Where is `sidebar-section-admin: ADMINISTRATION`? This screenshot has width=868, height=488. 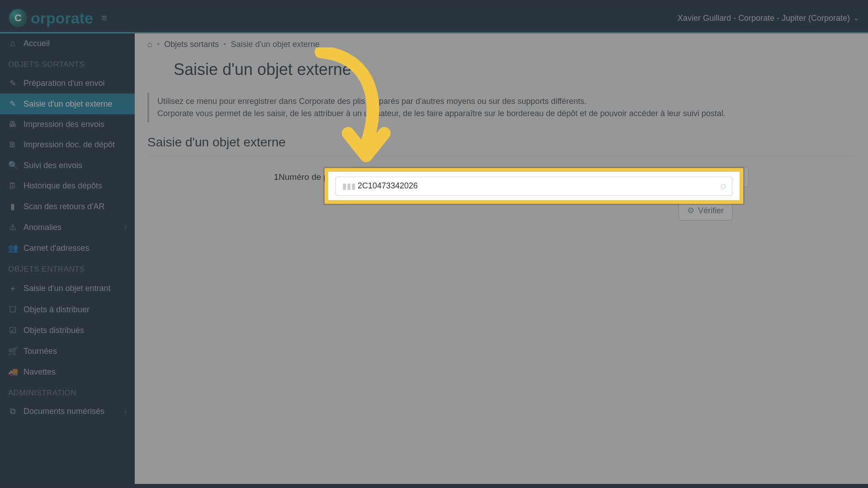 sidebar-section-admin: ADMINISTRATION is located at coordinates (67, 392).